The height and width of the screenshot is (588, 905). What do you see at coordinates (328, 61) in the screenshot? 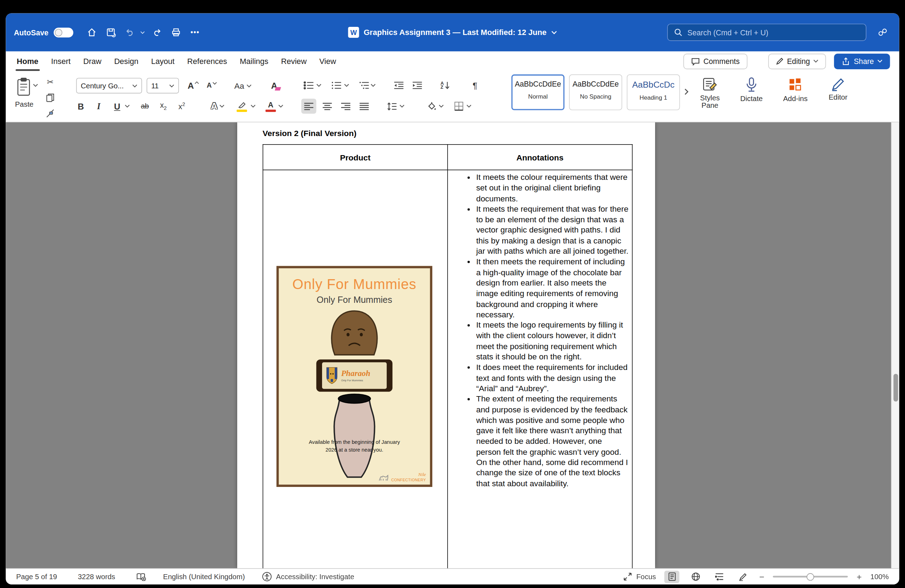
I see `tab-view: View` at bounding box center [328, 61].